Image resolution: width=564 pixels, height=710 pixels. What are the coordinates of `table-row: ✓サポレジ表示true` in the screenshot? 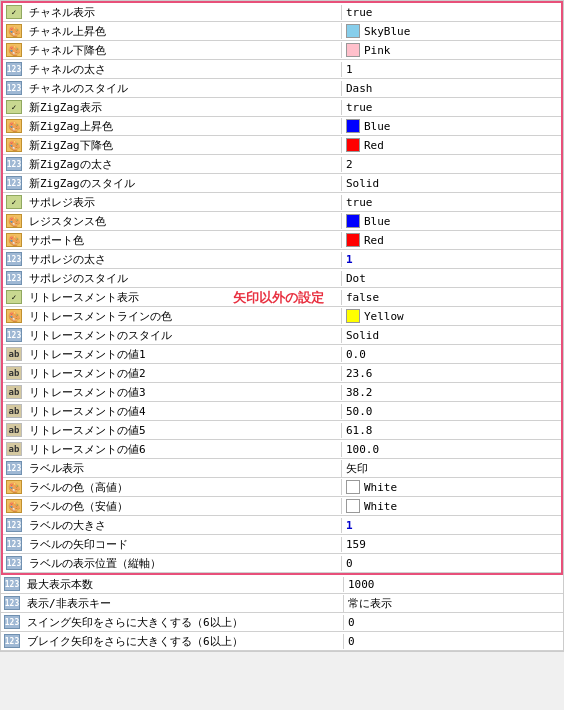 It's located at (282, 202).